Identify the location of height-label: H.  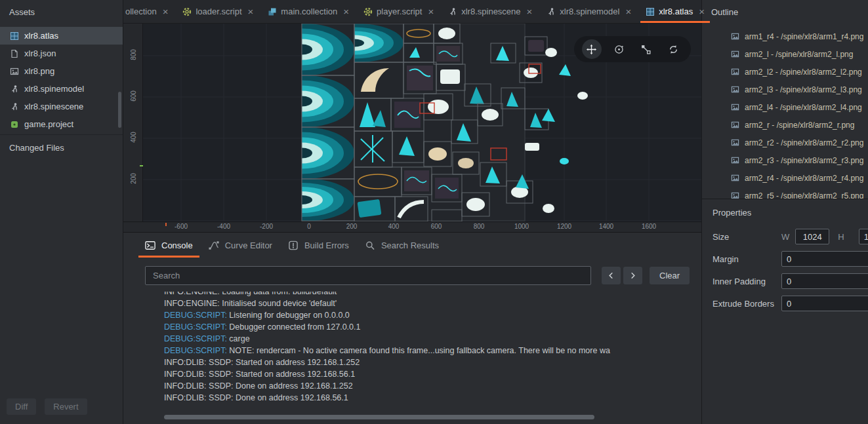
(841, 237).